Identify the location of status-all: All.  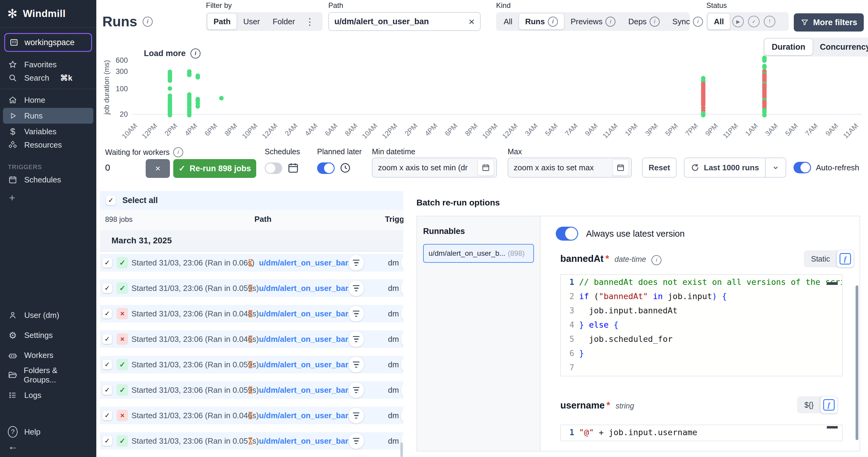
(719, 22).